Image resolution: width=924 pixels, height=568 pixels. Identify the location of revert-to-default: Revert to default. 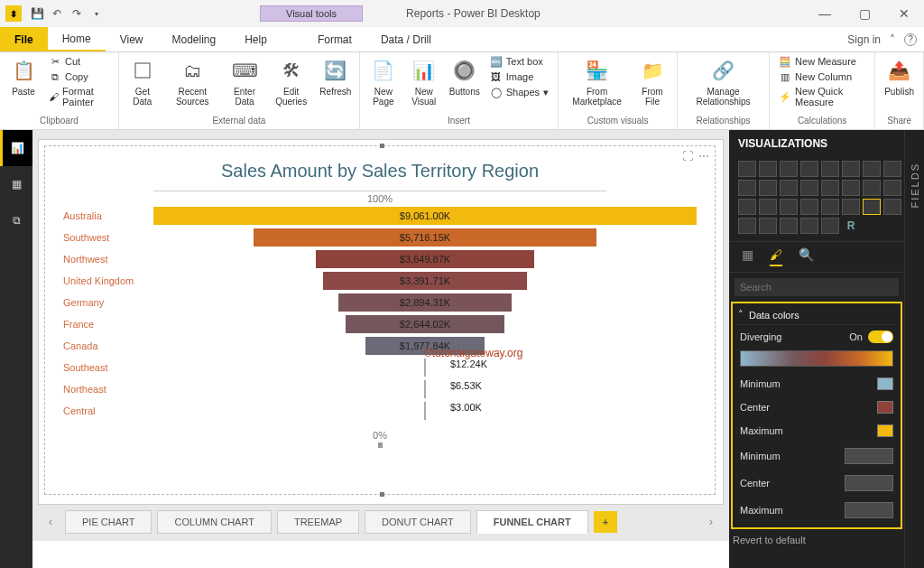
(827, 540).